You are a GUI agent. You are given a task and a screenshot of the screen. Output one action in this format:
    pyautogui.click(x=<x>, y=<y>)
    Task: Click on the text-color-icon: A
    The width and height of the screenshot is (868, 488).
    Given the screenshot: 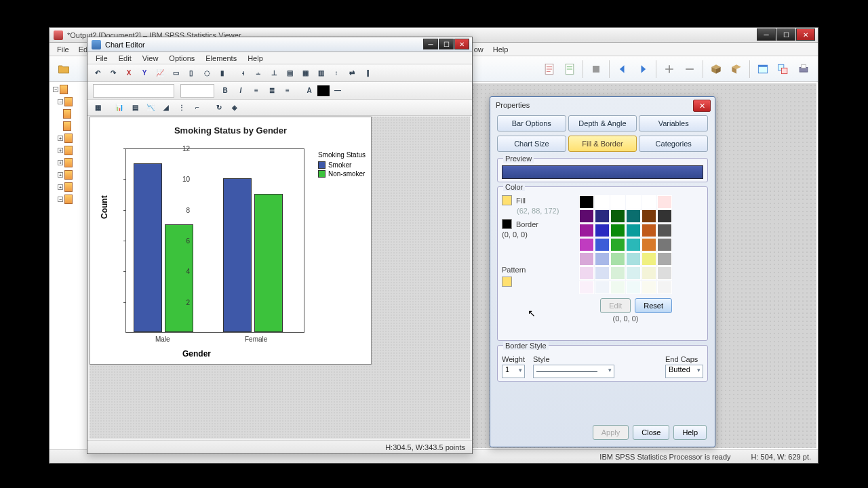 What is the action you would take?
    pyautogui.click(x=309, y=91)
    